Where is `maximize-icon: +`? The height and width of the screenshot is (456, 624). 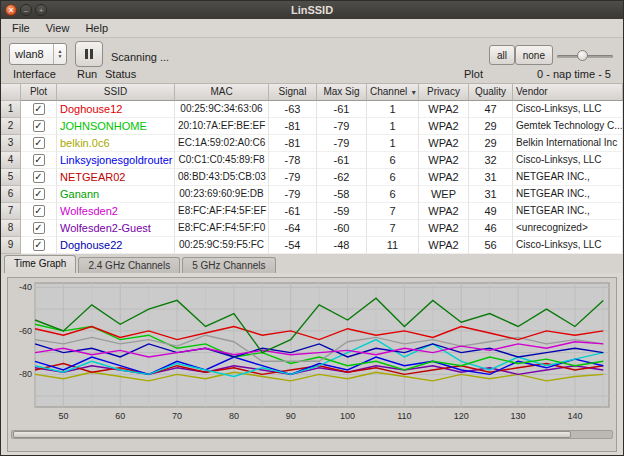
maximize-icon: + is located at coordinates (41, 10).